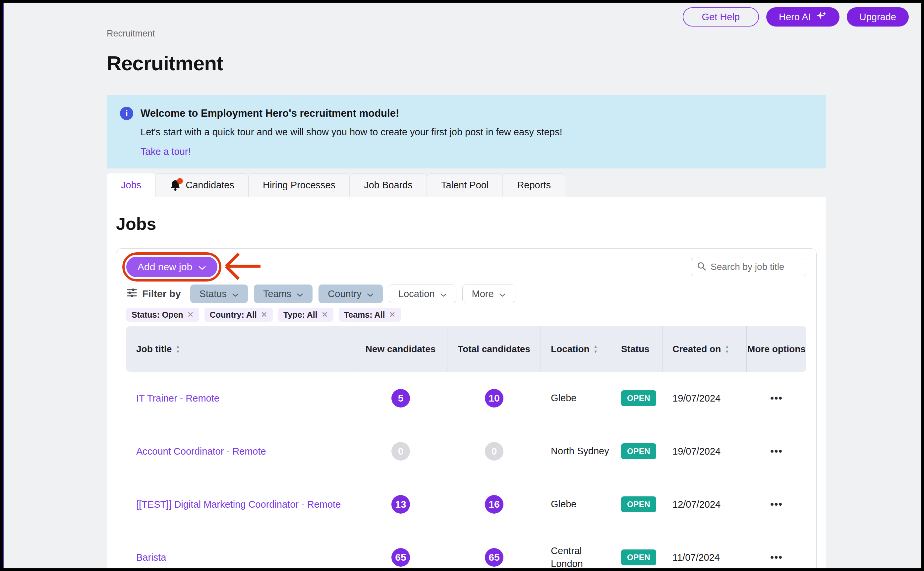 This screenshot has width=924, height=571. I want to click on annotation-arrow-icon, so click(243, 267).